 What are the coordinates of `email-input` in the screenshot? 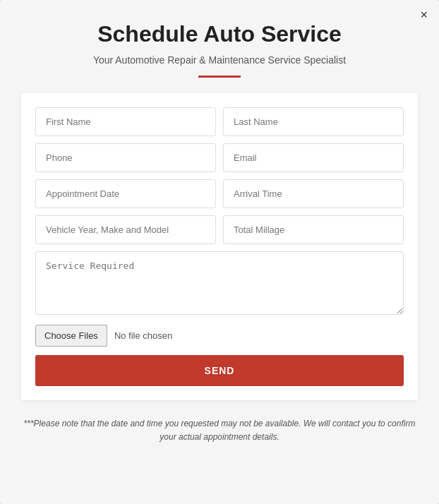 It's located at (313, 158).